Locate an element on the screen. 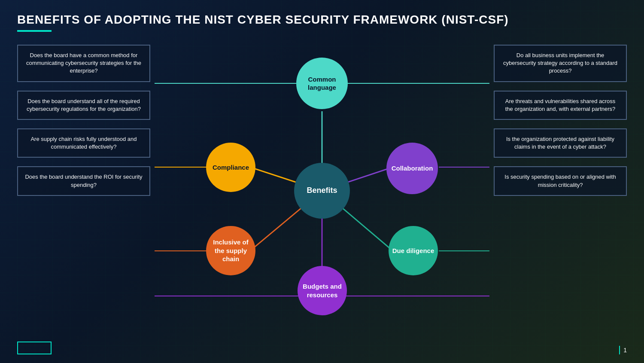  circle-due-diligence: Due diligence is located at coordinates (413, 251).